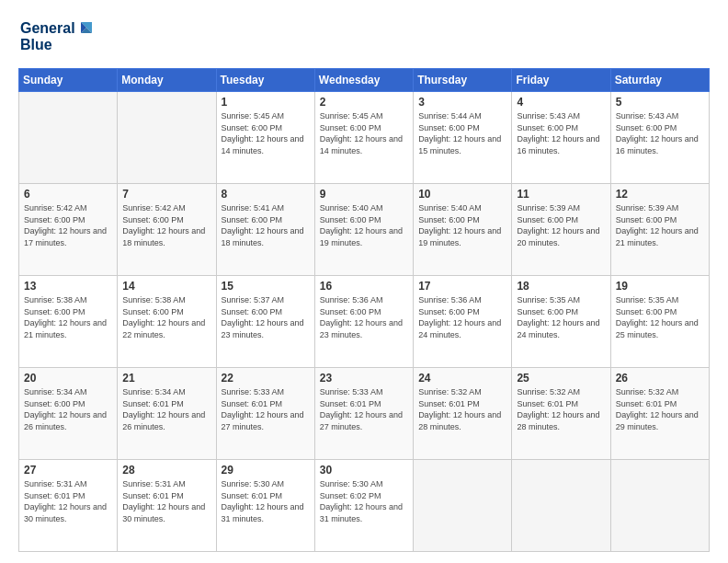 This screenshot has height=563, width=728. Describe the element at coordinates (364, 194) in the screenshot. I see `day-number: 9` at that location.